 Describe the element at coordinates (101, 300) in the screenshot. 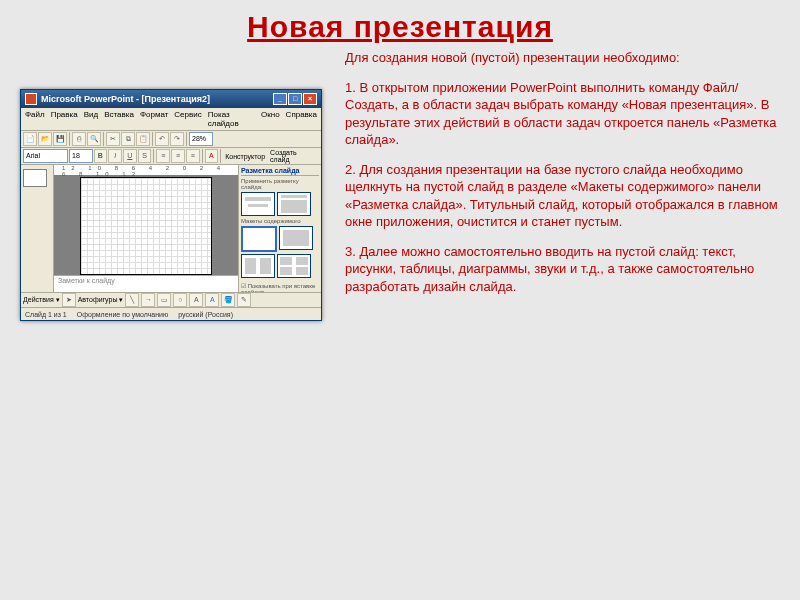

I see `autoshapes-menu: Автофигуры ▾` at that location.